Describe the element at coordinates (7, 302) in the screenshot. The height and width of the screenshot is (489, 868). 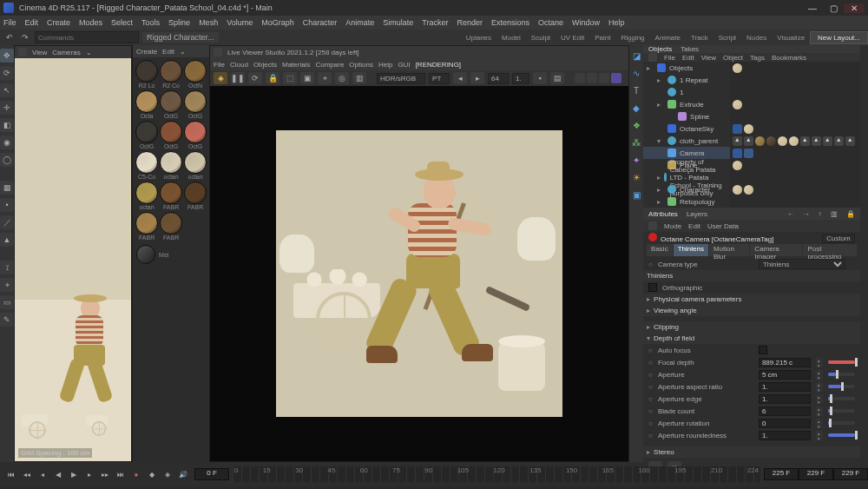
I see `workplane-icon: ▭` at that location.